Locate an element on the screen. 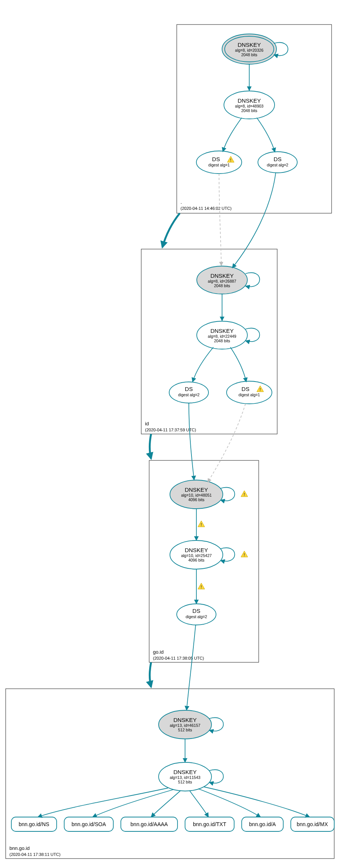  rr-txt: bnn.go.id/TXT is located at coordinates (210, 824).